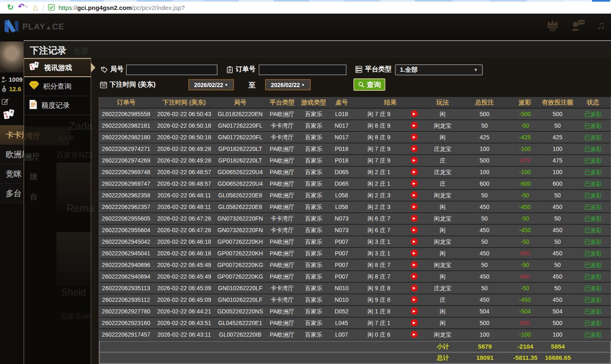 The height and width of the screenshot is (364, 611). What do you see at coordinates (373, 70) in the screenshot?
I see `platform-type-label: 平台类型` at bounding box center [373, 70].